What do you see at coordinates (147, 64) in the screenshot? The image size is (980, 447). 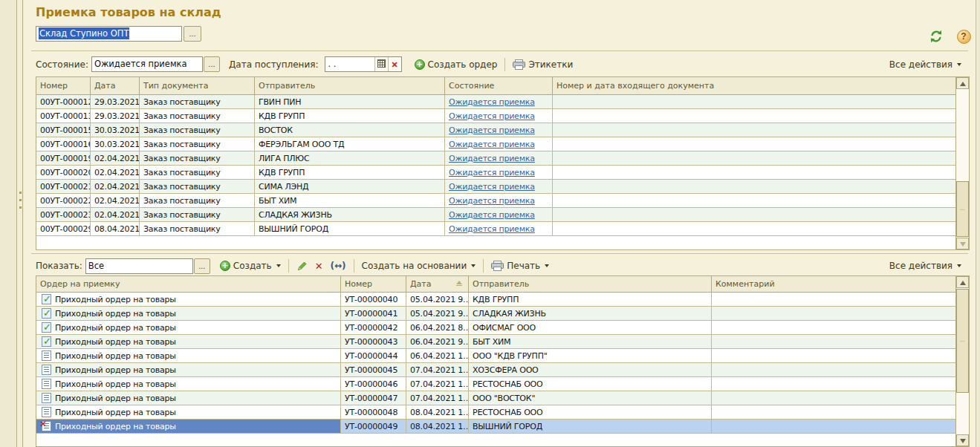 I see `state-filter-input: Ожидается приемка` at bounding box center [147, 64].